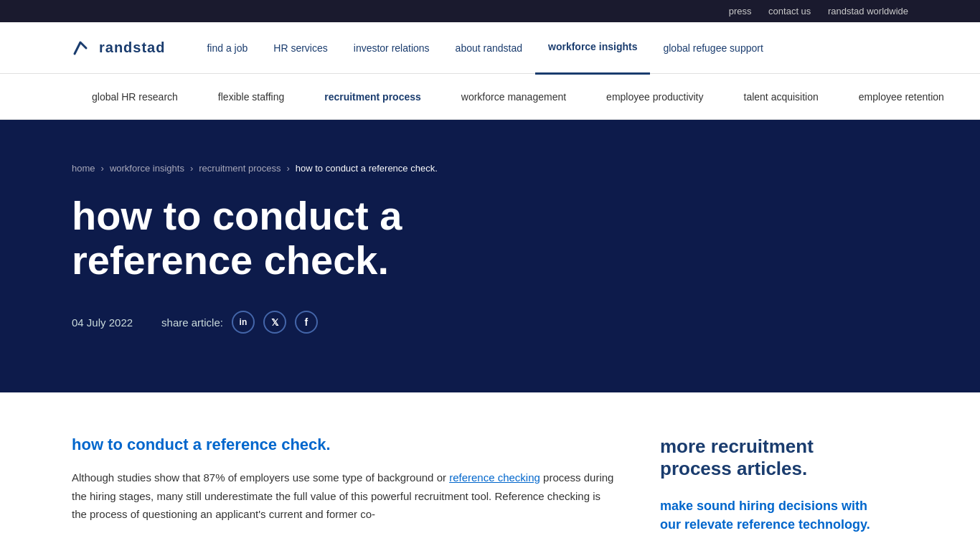  I want to click on sec-nav-item-talent-acquisition: talent acquisition, so click(781, 97).